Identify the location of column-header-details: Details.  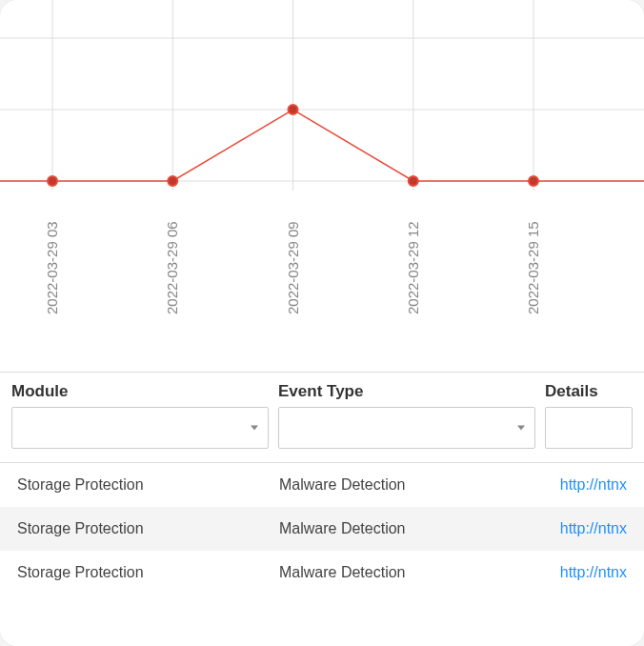
(589, 392).